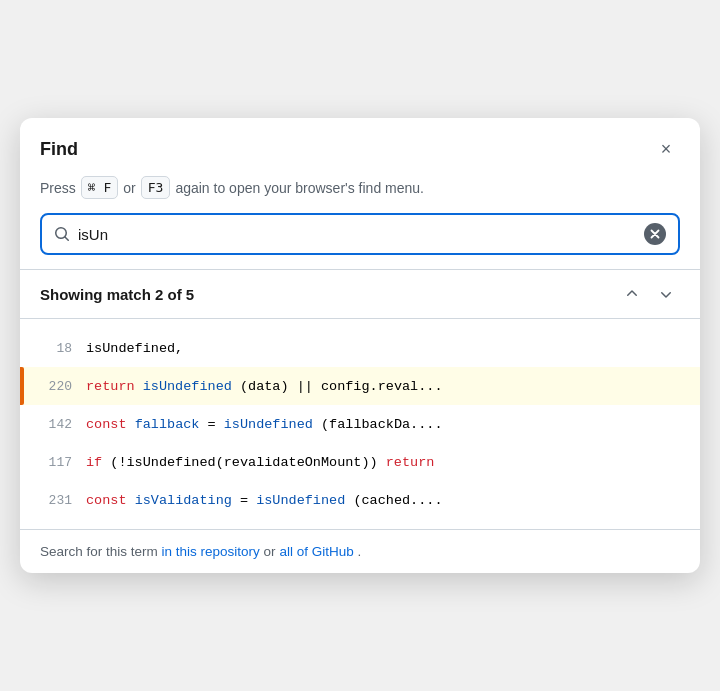 The height and width of the screenshot is (691, 720). What do you see at coordinates (342, 386) in the screenshot?
I see `code-rest: (data) || config.reval...` at bounding box center [342, 386].